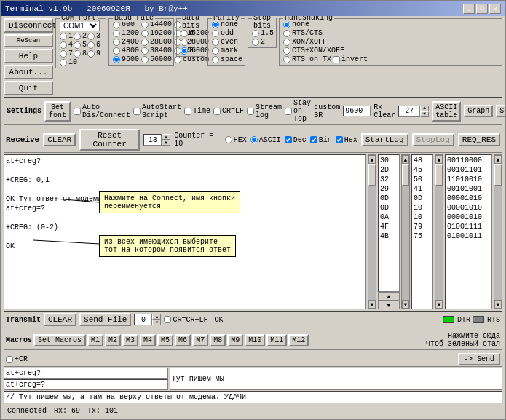 The image size is (506, 420). What do you see at coordinates (479, 140) in the screenshot?
I see `req-res-button: REQ_RES` at bounding box center [479, 140].